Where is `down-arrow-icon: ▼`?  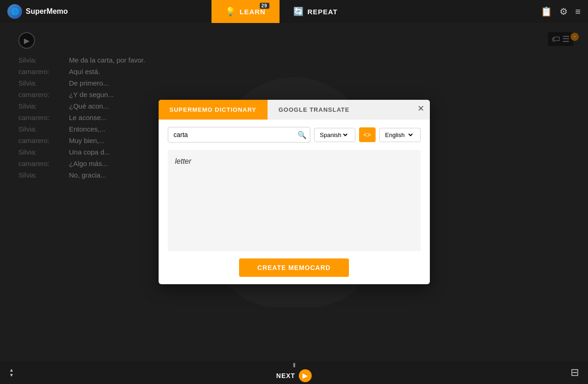
down-arrow-icon: ▼ is located at coordinates (11, 375).